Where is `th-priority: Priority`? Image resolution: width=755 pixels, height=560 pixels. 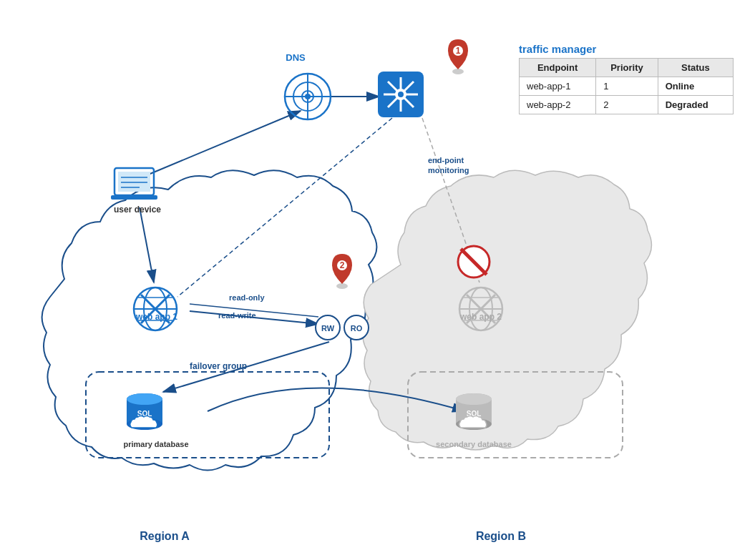 th-priority: Priority is located at coordinates (627, 68).